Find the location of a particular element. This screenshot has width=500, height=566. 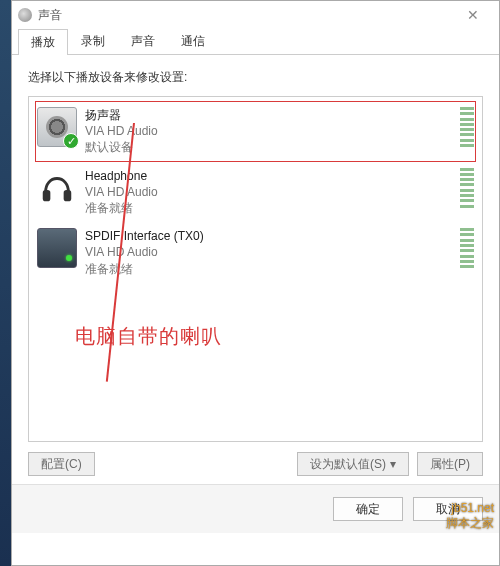

spdif-icon is located at coordinates (57, 248).